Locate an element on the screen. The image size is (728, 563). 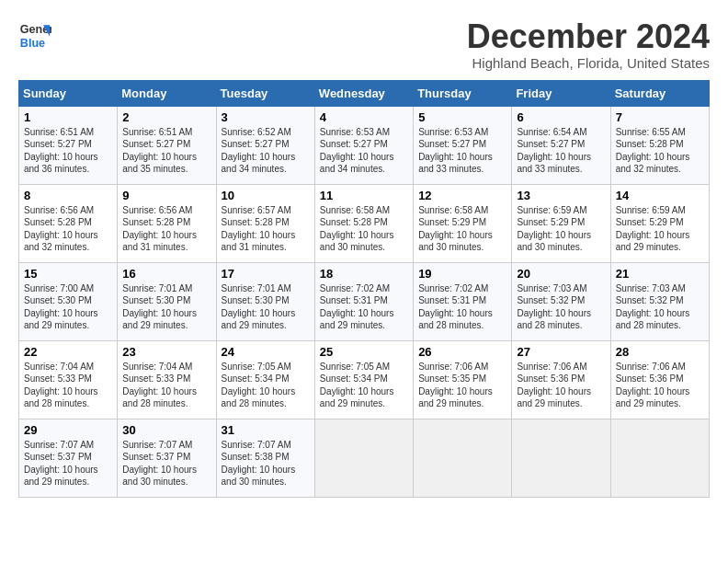
table-row: 8 Sunrise: 6:56 AMSunset: 5:28 PMDayligh… is located at coordinates (68, 223).